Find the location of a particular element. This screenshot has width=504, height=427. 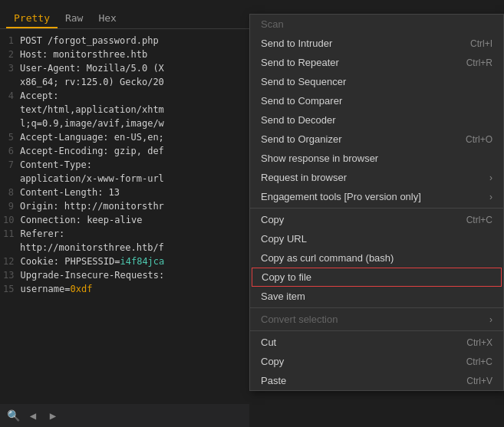

line-content: Accept-Language: en-US,en; is located at coordinates (92, 139).